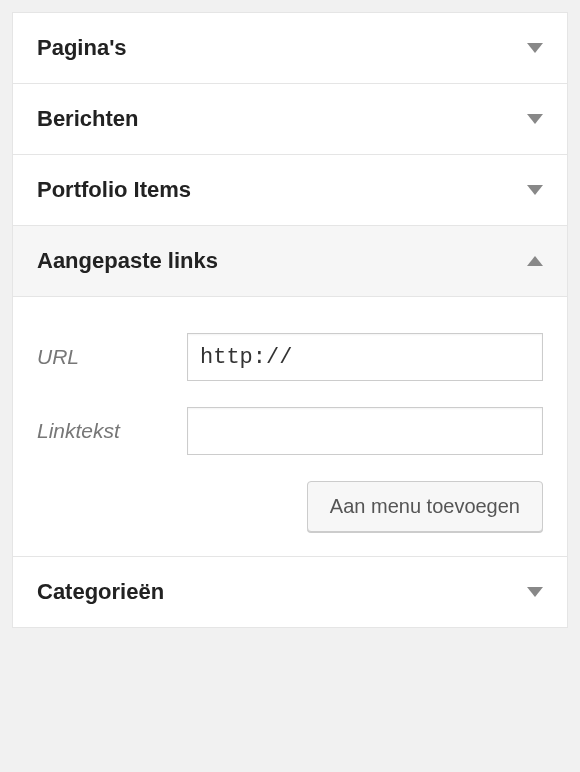  What do you see at coordinates (290, 357) in the screenshot?
I see `form-row-url: URL` at bounding box center [290, 357].